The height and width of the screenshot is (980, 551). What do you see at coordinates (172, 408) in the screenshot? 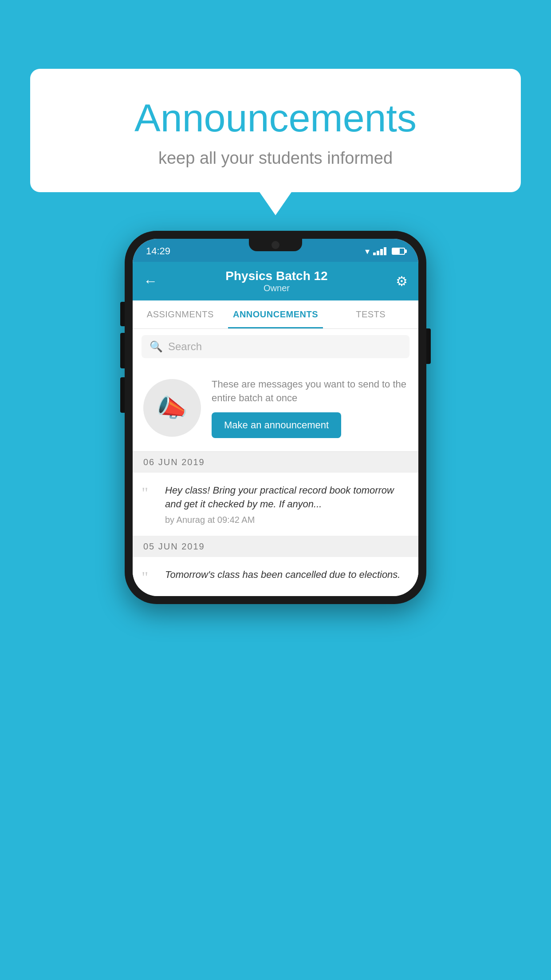
I see `megaphone-icon: 📣` at bounding box center [172, 408].